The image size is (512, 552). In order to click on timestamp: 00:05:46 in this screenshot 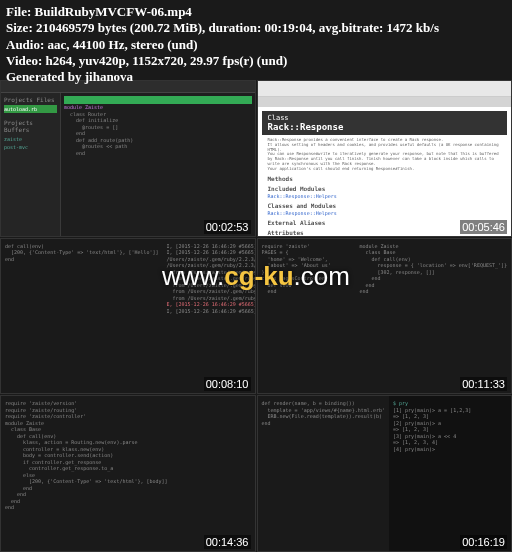, I will do `click(484, 227)`.